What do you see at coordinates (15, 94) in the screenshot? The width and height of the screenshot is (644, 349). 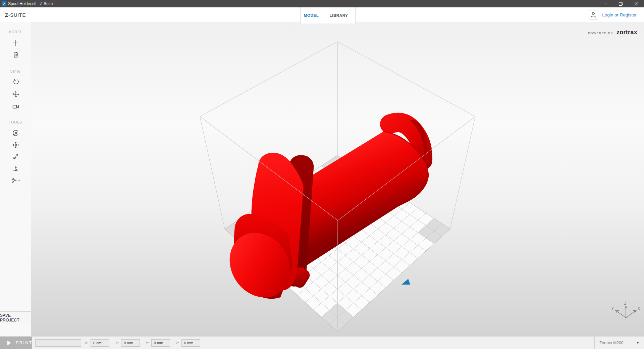 I see `pan-view-button` at bounding box center [15, 94].